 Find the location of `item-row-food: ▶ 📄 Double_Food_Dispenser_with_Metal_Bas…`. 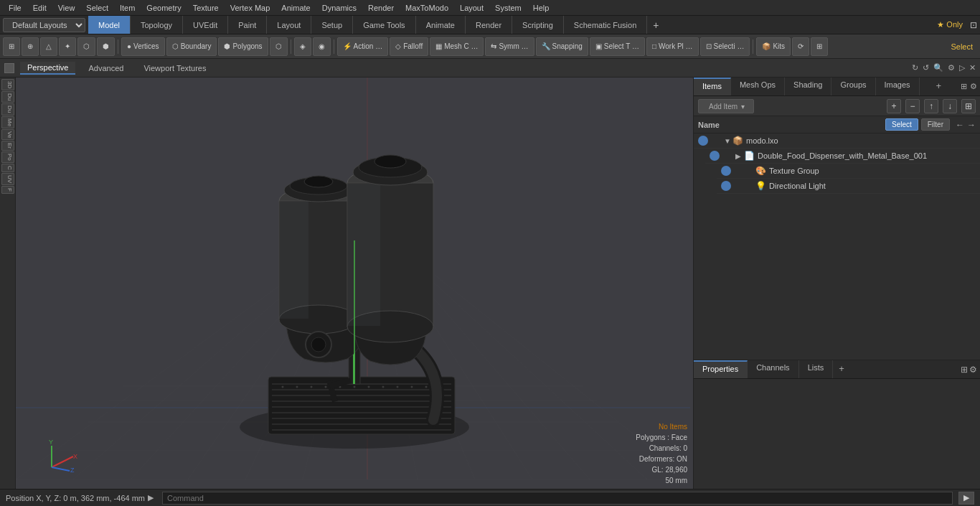

item-row-food: ▶ 📄 Double_Food_Dispenser_with_Metal_Bas… is located at coordinates (842, 156).